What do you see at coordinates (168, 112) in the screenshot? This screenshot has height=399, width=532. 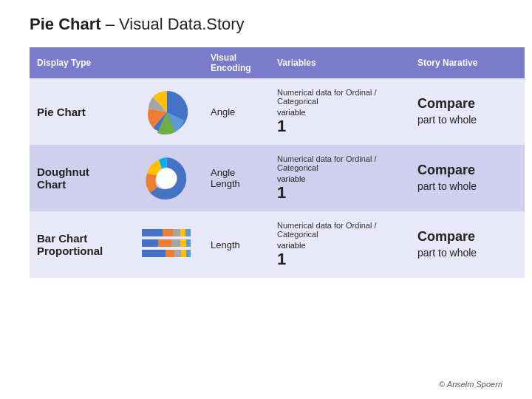 I see `visual-pie` at bounding box center [168, 112].